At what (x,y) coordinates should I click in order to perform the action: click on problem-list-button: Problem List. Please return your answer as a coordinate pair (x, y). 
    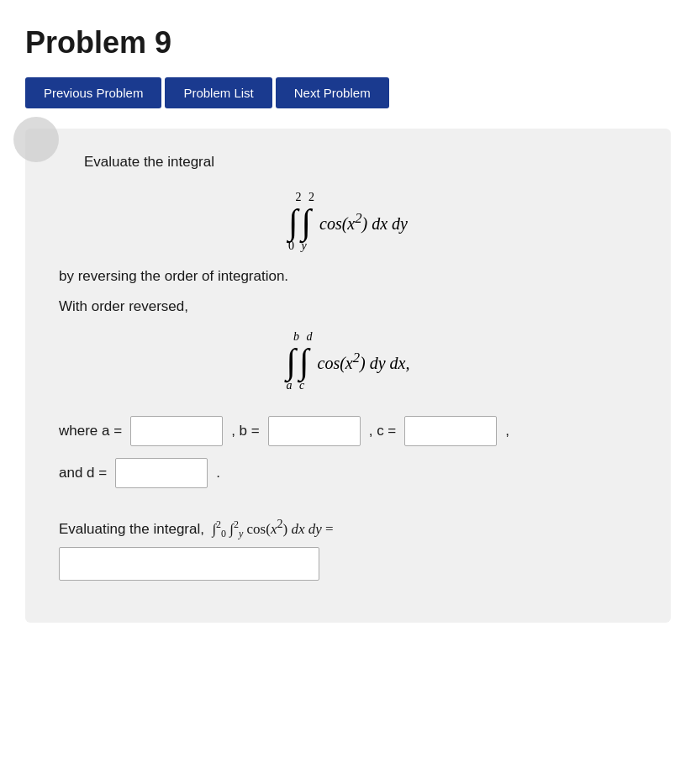
    Looking at the image, I should click on (219, 92).